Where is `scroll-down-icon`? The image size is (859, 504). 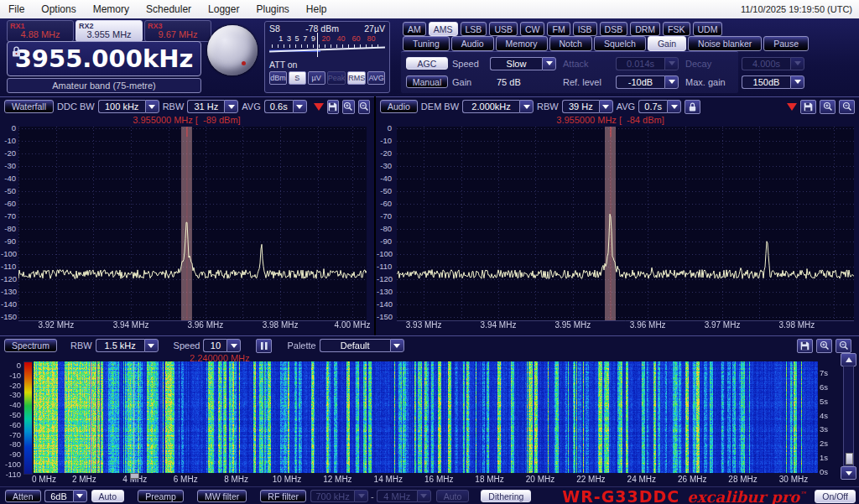 scroll-down-icon is located at coordinates (849, 473).